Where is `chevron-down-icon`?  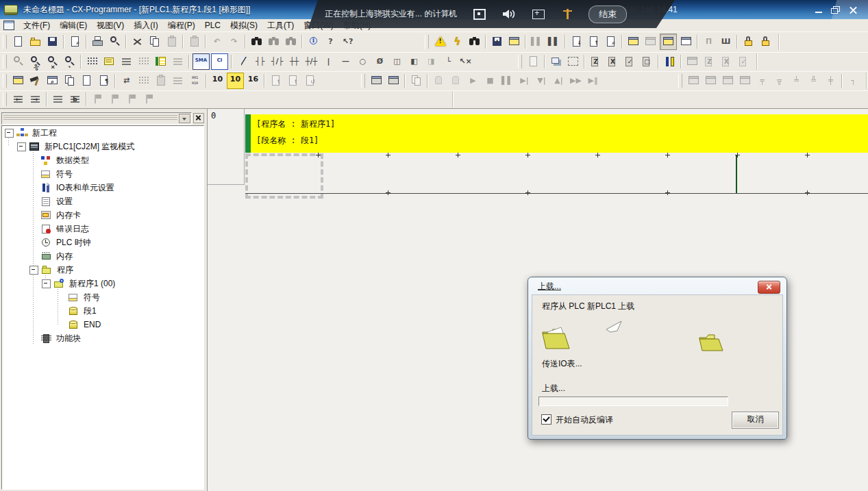 chevron-down-icon is located at coordinates (185, 118).